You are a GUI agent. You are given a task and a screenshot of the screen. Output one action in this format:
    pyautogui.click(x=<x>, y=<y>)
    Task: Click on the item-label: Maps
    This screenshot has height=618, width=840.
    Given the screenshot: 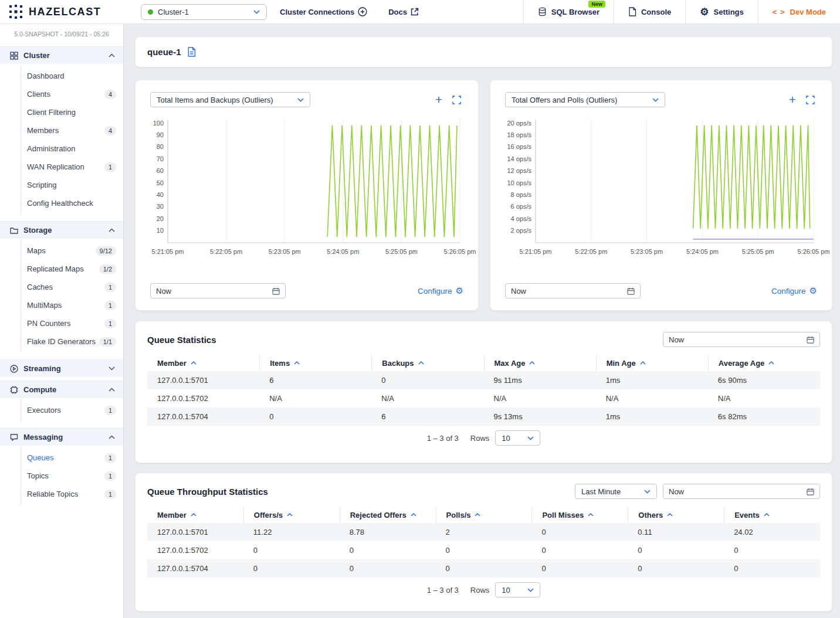 What is the action you would take?
    pyautogui.click(x=36, y=251)
    